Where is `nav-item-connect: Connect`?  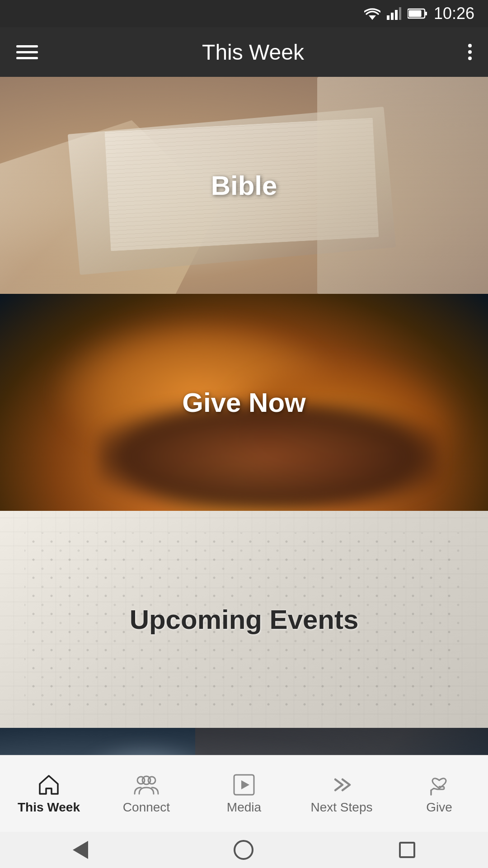
nav-item-connect: Connect is located at coordinates (146, 794).